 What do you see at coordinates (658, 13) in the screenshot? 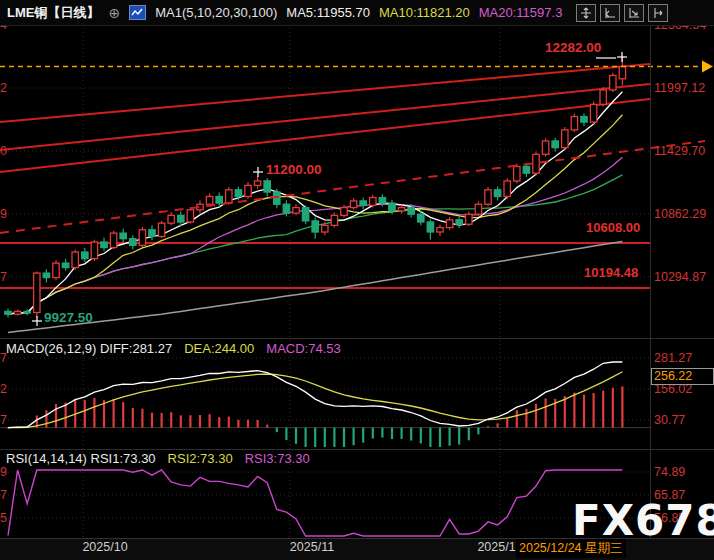
I see `shift-right-icon` at bounding box center [658, 13].